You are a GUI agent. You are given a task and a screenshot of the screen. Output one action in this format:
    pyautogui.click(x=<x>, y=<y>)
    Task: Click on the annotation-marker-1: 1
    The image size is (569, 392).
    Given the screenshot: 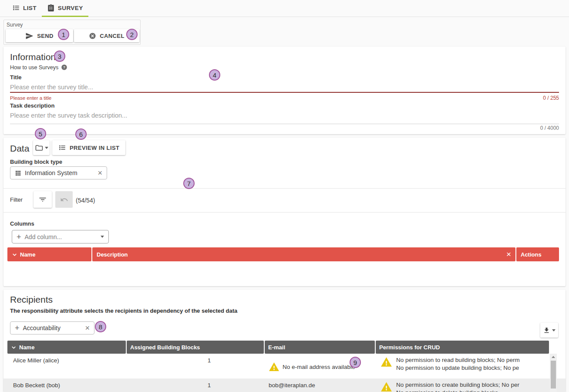 What is the action you would take?
    pyautogui.click(x=64, y=34)
    